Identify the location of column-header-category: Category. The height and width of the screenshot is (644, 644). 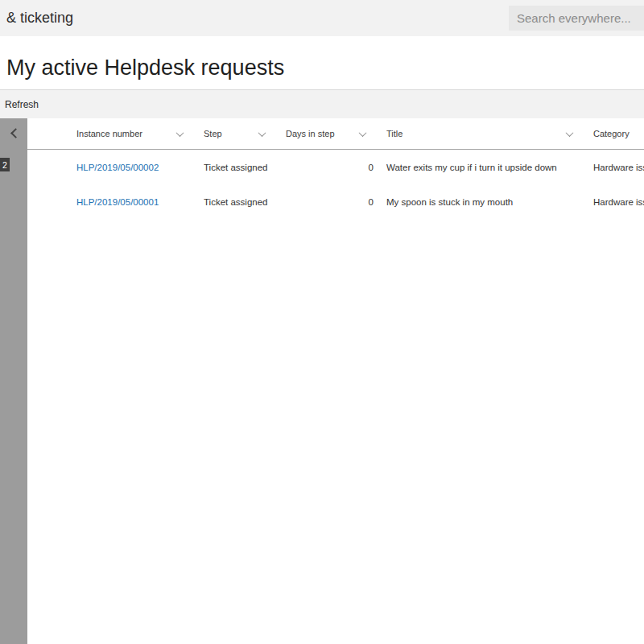
(618, 134).